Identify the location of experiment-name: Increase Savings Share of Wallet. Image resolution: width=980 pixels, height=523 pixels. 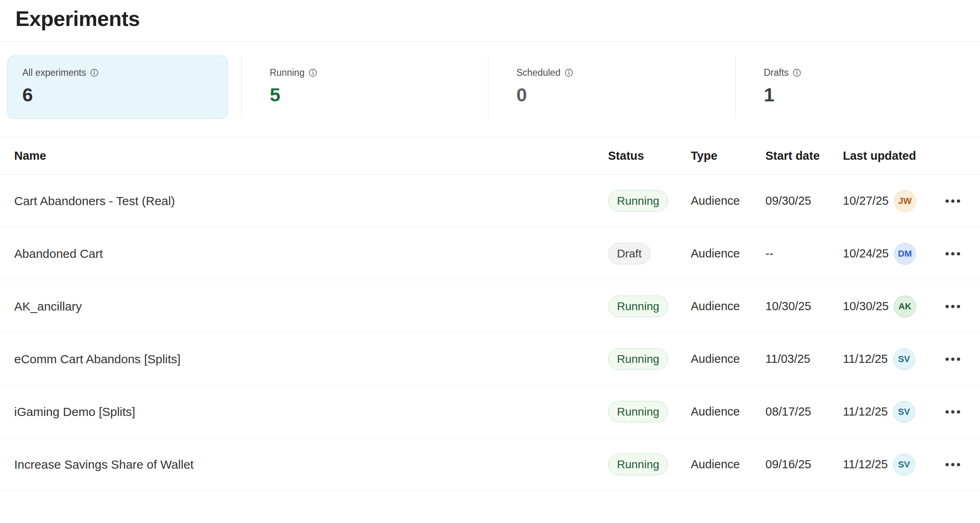
(311, 465).